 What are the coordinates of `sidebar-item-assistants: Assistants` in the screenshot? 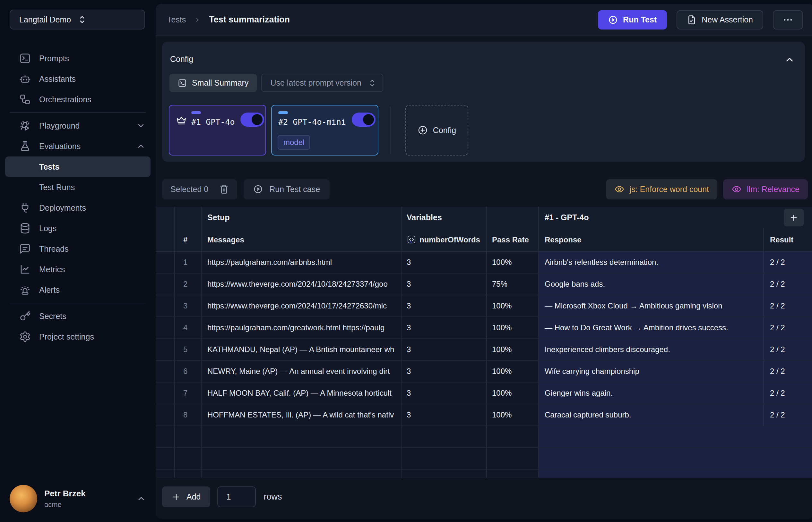 It's located at (78, 79).